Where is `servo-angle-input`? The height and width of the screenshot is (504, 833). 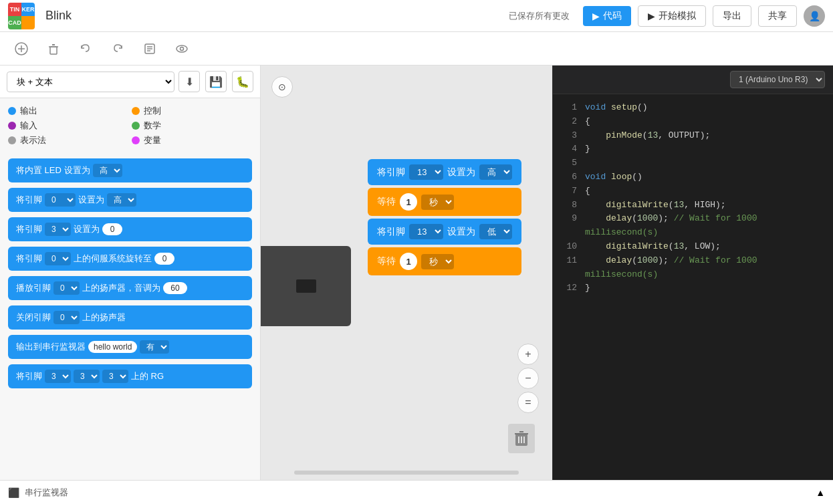 servo-angle-input is located at coordinates (164, 259).